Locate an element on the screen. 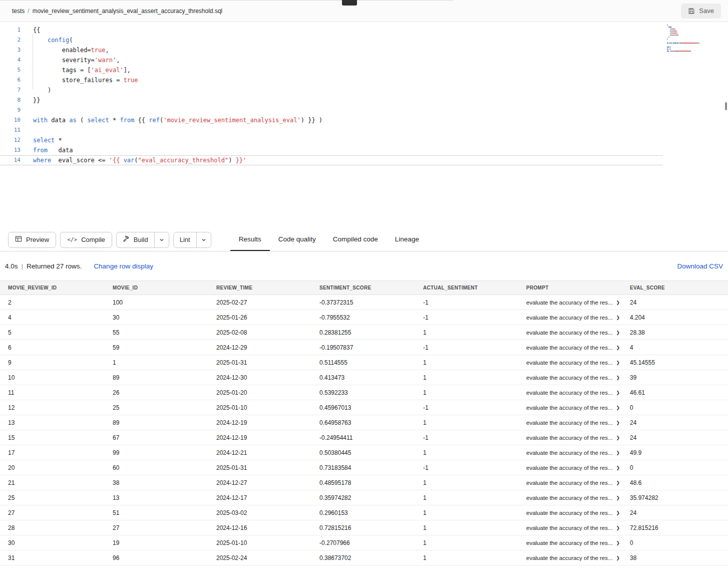 The image size is (728, 568). code-line: 8}} is located at coordinates (331, 100).